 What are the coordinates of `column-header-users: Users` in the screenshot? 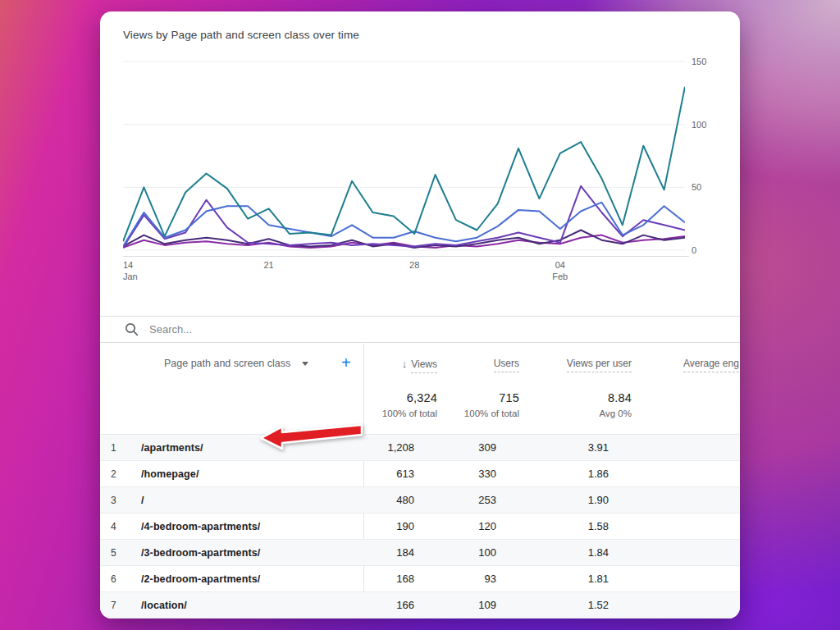 It's located at (507, 363).